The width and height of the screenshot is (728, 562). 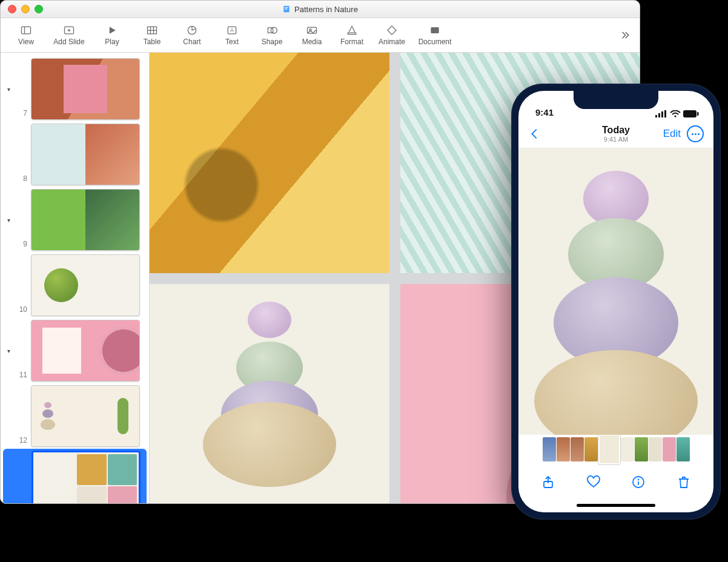 What do you see at coordinates (616, 100) in the screenshot?
I see `iphone-notch` at bounding box center [616, 100].